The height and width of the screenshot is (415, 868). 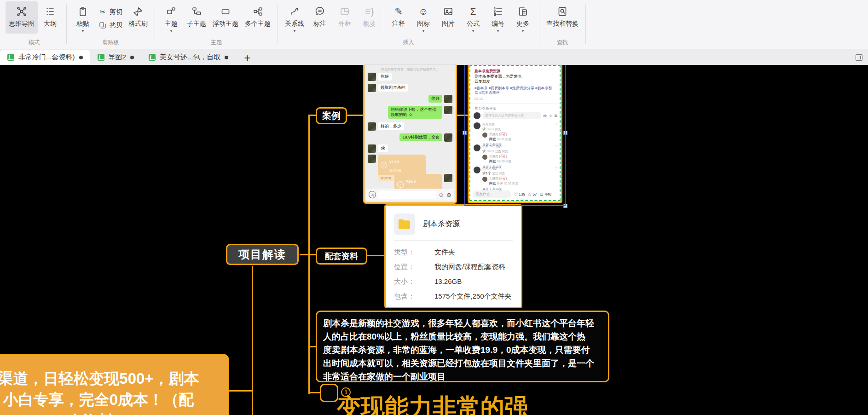 What do you see at coordinates (171, 12) in the screenshot?
I see `topic-icon` at bounding box center [171, 12].